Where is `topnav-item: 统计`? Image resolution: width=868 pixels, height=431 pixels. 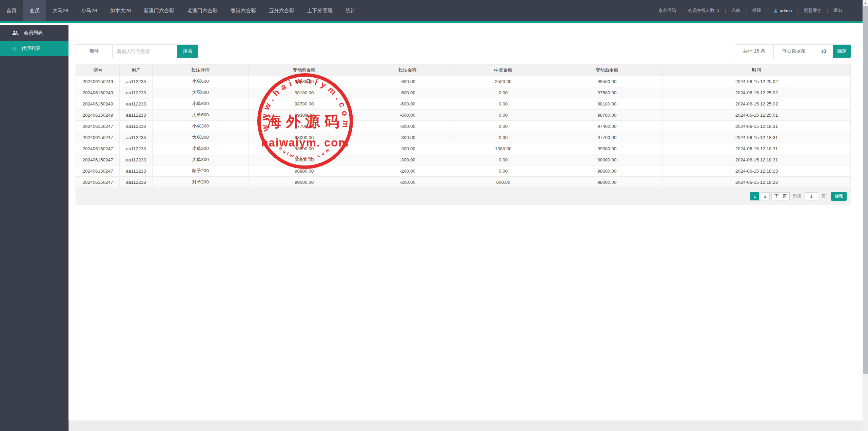
topnav-item: 统计 is located at coordinates (351, 11).